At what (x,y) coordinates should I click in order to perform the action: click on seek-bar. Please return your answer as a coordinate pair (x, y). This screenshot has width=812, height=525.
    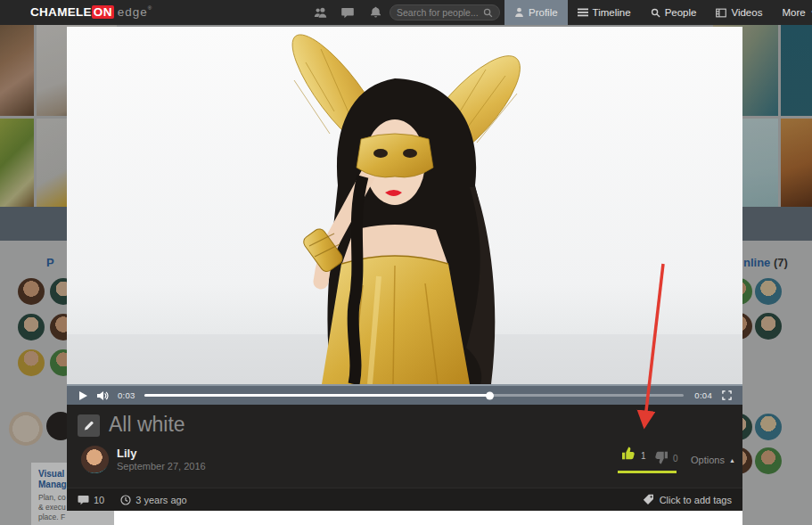
    Looking at the image, I should click on (414, 396).